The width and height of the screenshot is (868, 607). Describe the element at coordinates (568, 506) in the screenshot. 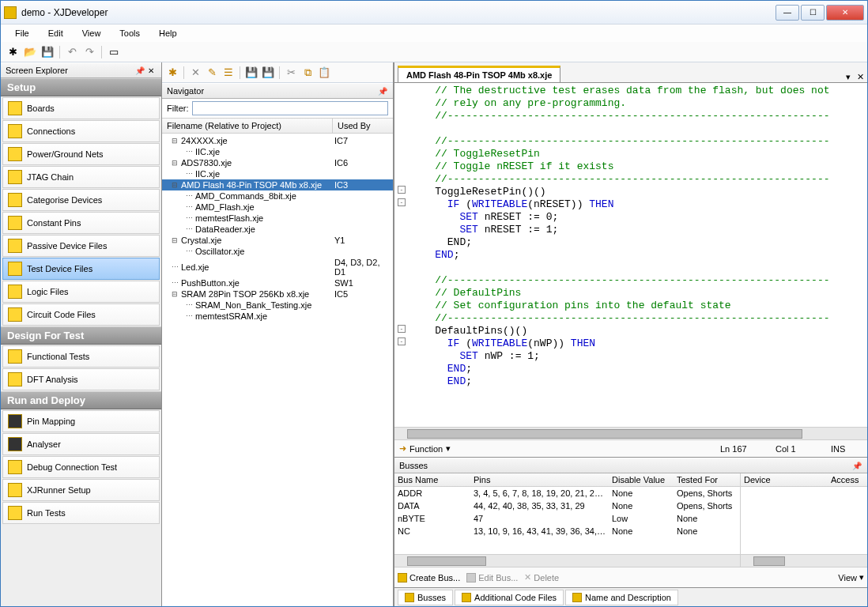

I see `bus-row: DATA44, 42, 40, 38, 35, 33, 31, 29NoneOp…` at that location.